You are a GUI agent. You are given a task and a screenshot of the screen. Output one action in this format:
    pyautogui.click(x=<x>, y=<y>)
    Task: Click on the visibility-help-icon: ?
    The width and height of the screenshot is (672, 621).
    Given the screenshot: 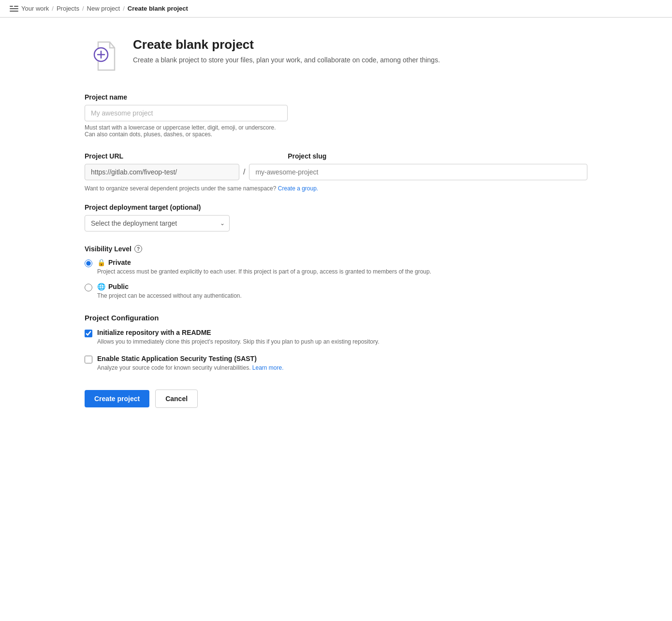 What is the action you would take?
    pyautogui.click(x=138, y=249)
    